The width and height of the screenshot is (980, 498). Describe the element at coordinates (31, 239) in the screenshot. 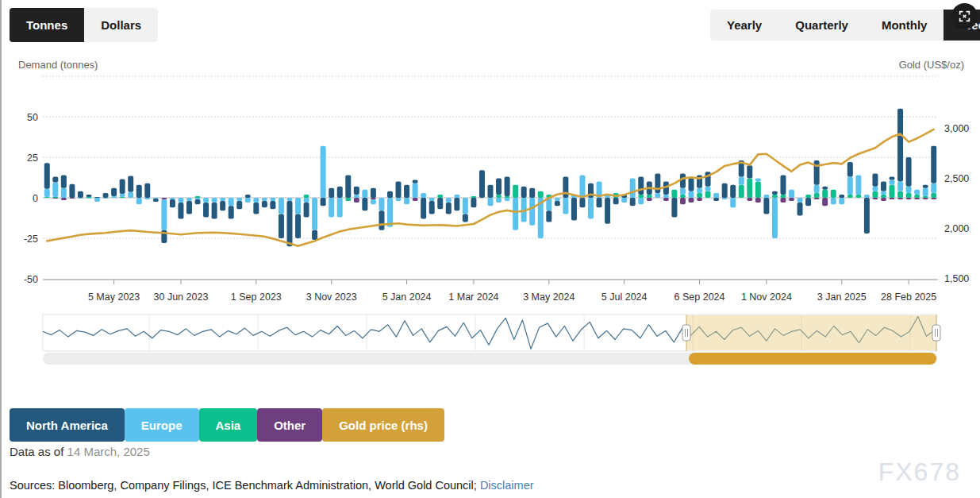

I see `svg-text: -25` at that location.